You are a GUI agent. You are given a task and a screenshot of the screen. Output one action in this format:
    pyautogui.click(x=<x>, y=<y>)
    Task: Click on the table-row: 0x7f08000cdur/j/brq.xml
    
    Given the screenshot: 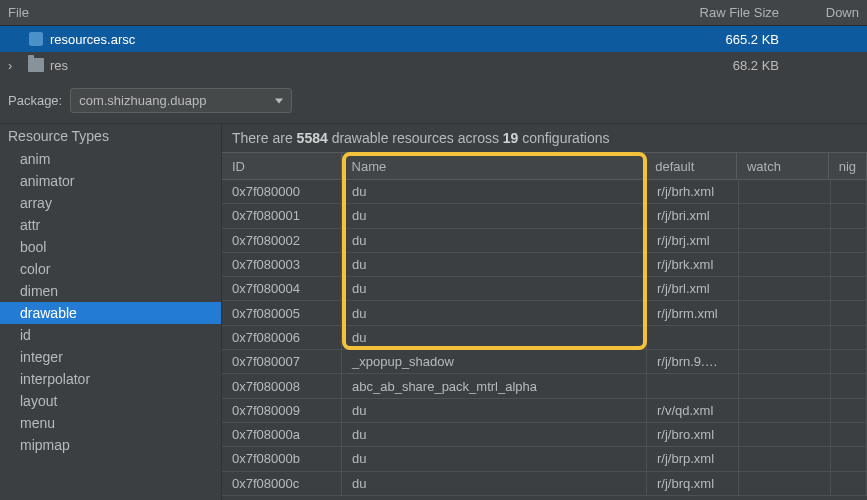 What is the action you would take?
    pyautogui.click(x=544, y=484)
    